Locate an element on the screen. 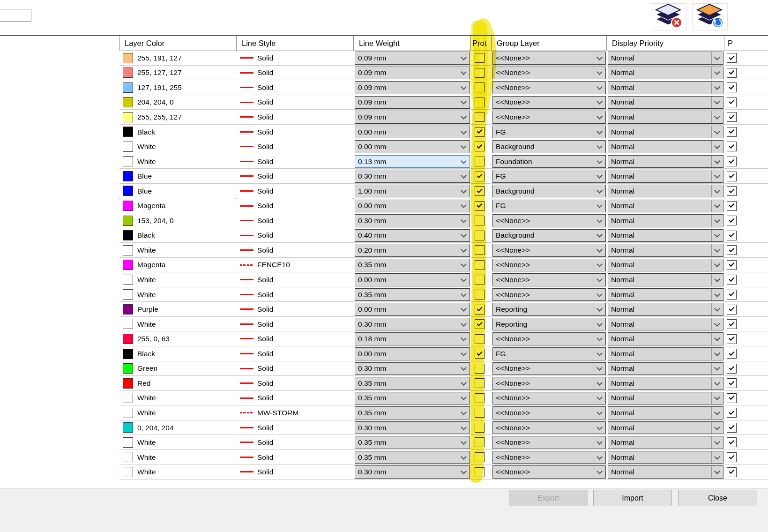 The height and width of the screenshot is (532, 768). filter-input is located at coordinates (16, 15).